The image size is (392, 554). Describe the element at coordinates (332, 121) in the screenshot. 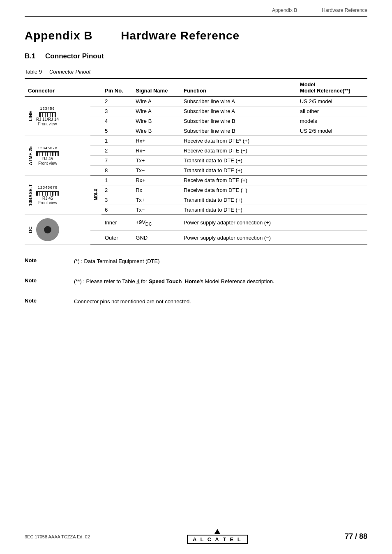

I see `model-models: models` at that location.